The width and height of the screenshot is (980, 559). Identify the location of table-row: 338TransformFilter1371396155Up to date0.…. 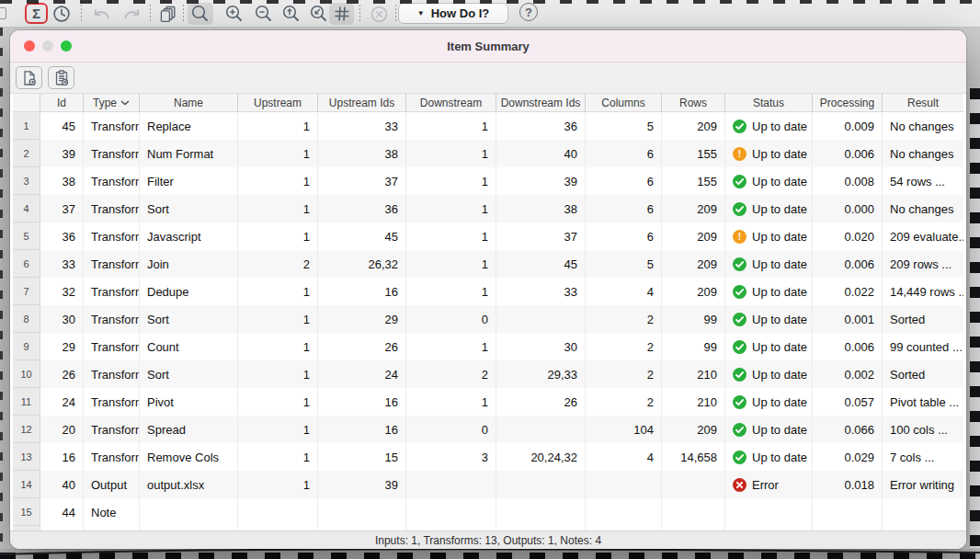
(488, 181).